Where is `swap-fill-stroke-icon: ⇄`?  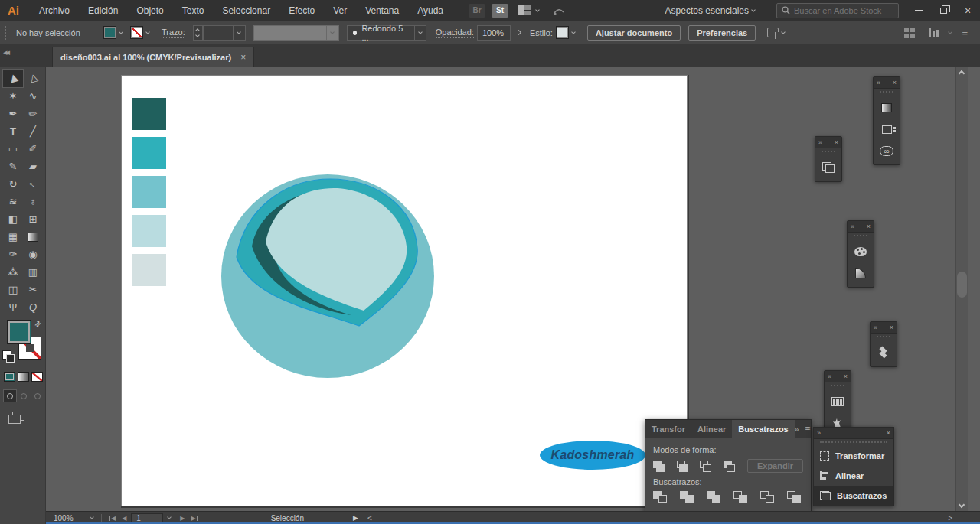
swap-fill-stroke-icon: ⇄ is located at coordinates (38, 324).